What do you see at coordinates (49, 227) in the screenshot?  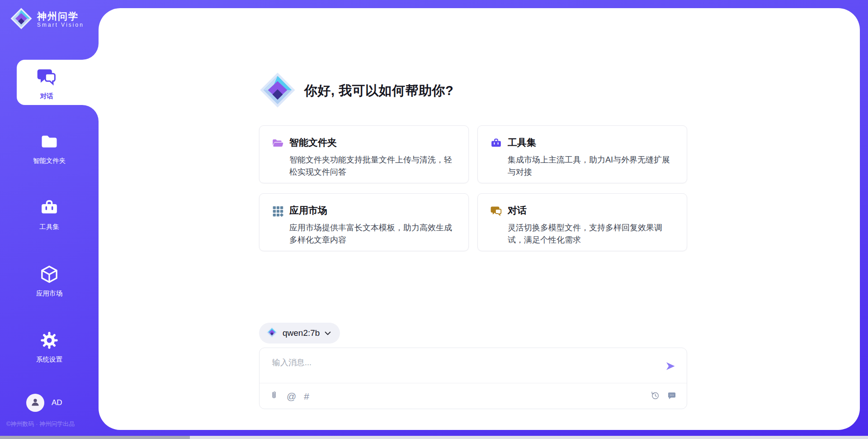 I see `sidebar-item-label: 工具集` at bounding box center [49, 227].